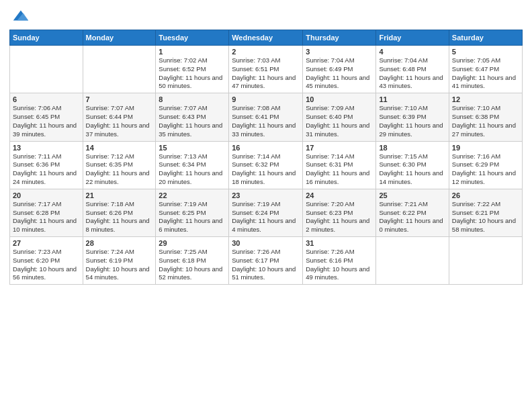 This screenshot has width=532, height=411. Describe the element at coordinates (20, 16) in the screenshot. I see `logo-icon` at that location.